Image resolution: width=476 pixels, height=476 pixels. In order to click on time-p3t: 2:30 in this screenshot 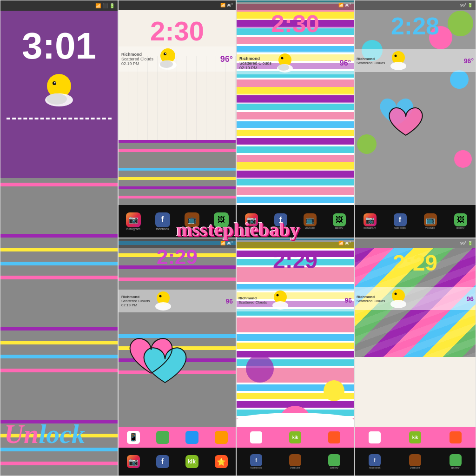, I will do `click(295, 24)`.